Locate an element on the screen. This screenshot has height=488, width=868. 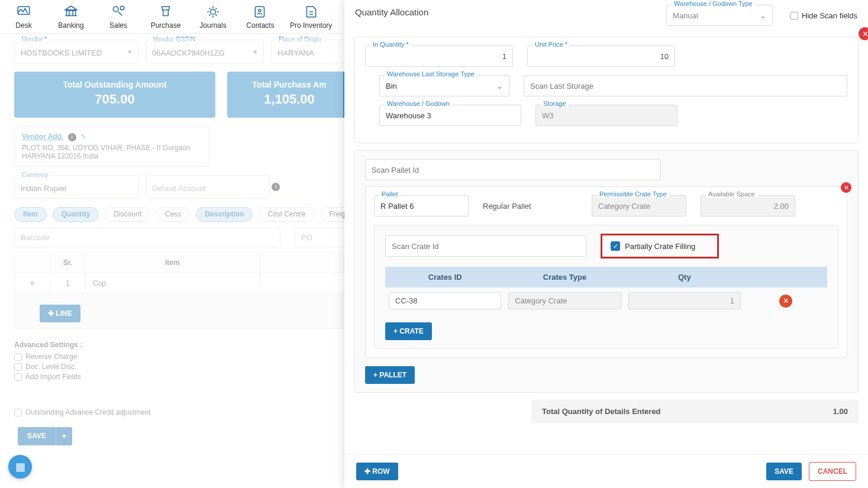
in-quantity-input: In Quantity * is located at coordinates (439, 56).